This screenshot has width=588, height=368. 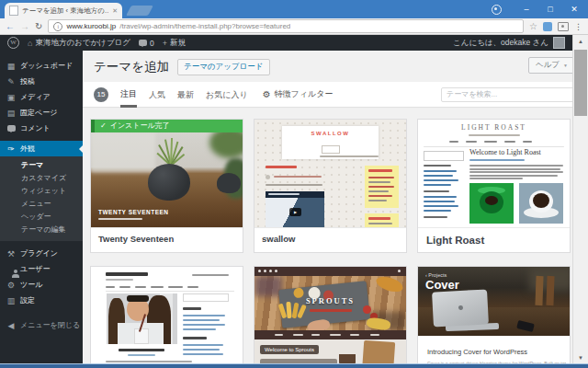 I want to click on settings-icon: ▥, so click(x=11, y=301).